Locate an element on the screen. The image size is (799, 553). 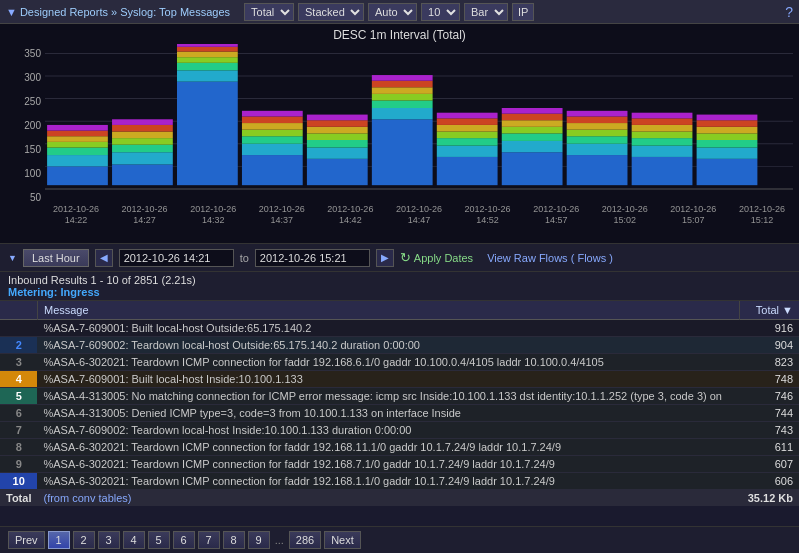
page-6-button: 6 is located at coordinates (184, 540).